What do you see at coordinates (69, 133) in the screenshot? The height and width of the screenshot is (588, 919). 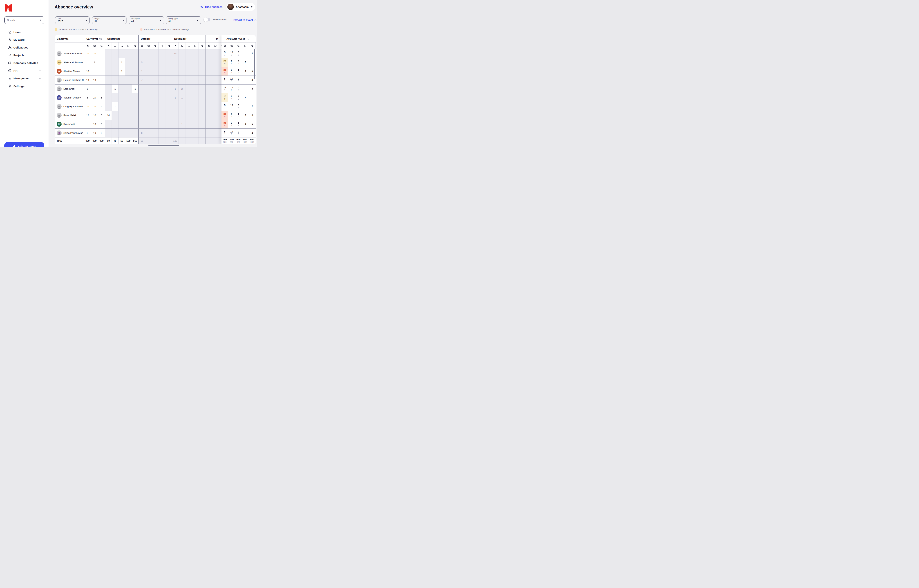 I see `employee-cell: KSSalsa Paprikovich` at bounding box center [69, 133].